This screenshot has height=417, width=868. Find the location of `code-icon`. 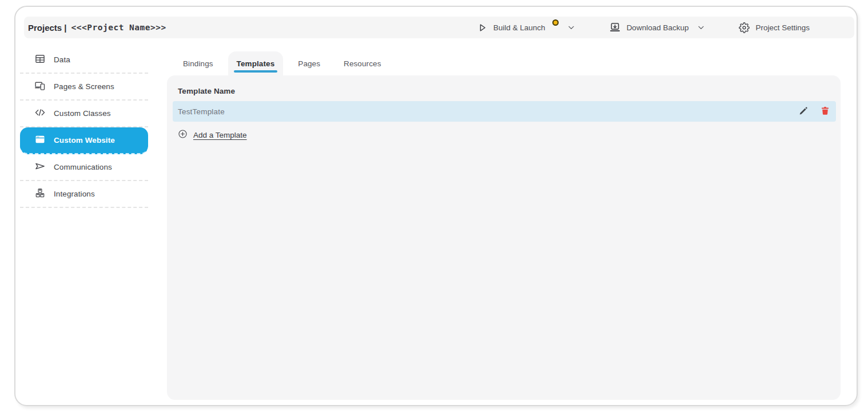

code-icon is located at coordinates (40, 113).